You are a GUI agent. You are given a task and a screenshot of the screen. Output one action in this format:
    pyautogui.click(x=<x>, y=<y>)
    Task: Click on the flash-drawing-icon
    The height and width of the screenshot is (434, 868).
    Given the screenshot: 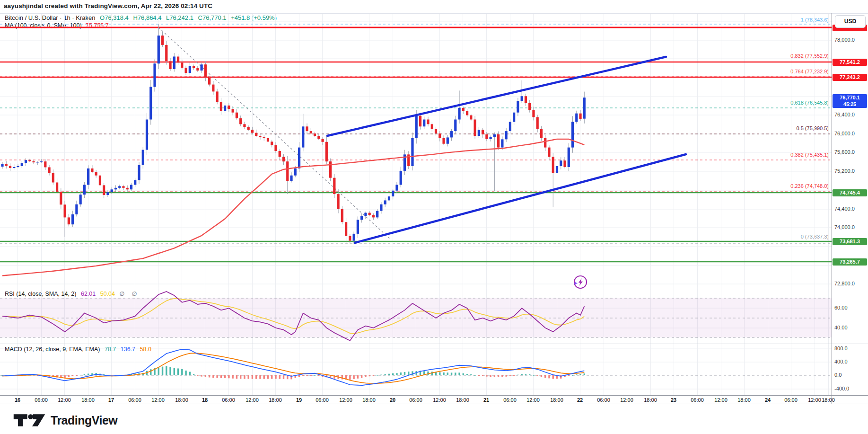 What is the action you would take?
    pyautogui.click(x=580, y=282)
    